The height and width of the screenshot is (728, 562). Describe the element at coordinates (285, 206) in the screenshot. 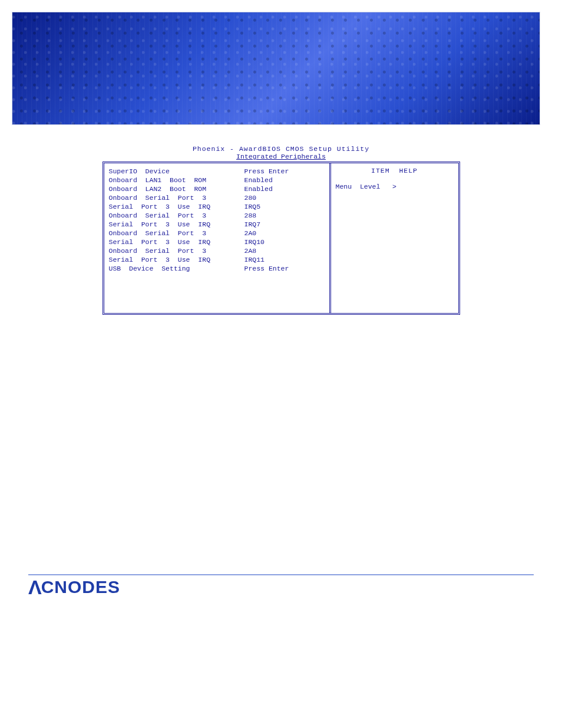

I see `bios-setting-value: IRQ5` at that location.